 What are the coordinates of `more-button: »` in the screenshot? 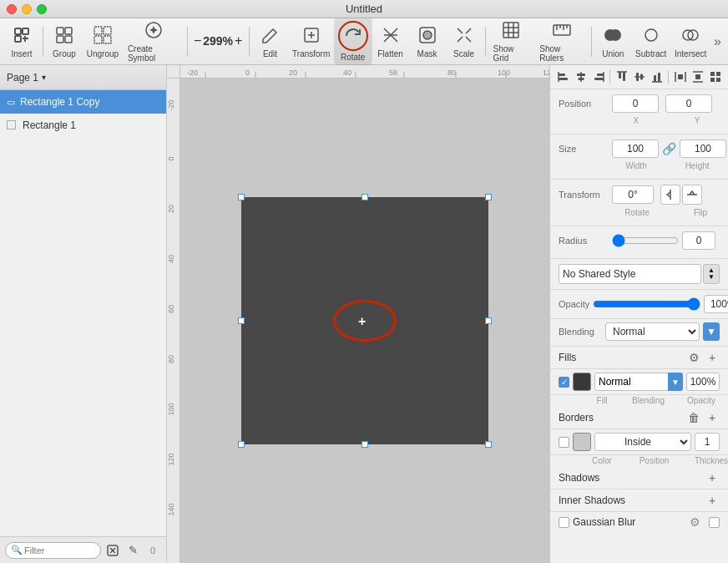 It's located at (718, 42).